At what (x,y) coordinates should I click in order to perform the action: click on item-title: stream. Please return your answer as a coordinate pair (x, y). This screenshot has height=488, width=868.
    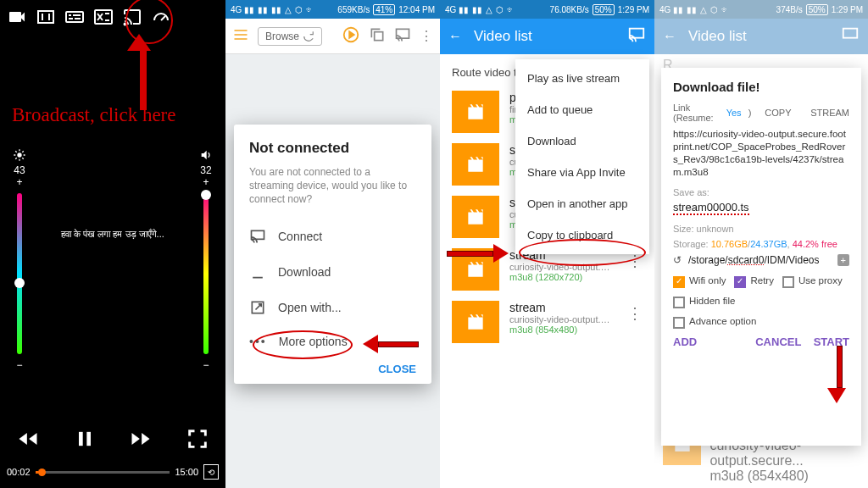
    Looking at the image, I should click on (561, 308).